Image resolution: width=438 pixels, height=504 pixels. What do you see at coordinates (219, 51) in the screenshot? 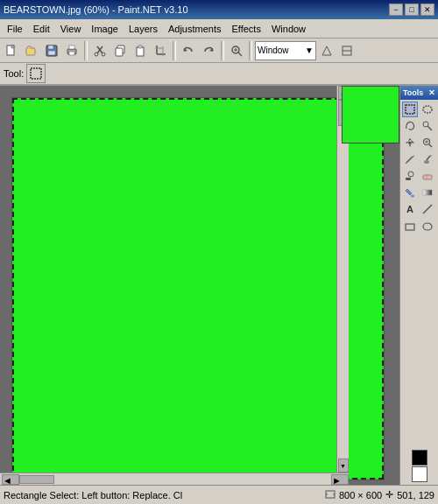
I see `toolbar: Window ▼` at bounding box center [219, 51].